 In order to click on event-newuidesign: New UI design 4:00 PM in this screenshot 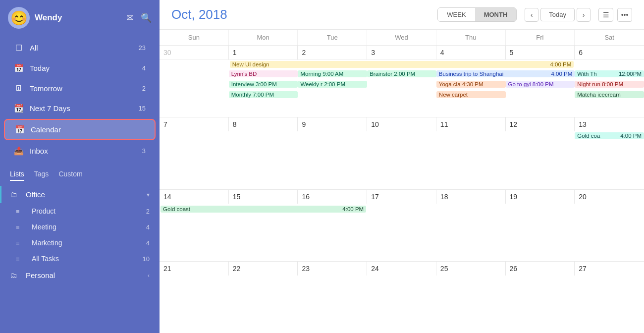, I will do `click(402, 64)`.